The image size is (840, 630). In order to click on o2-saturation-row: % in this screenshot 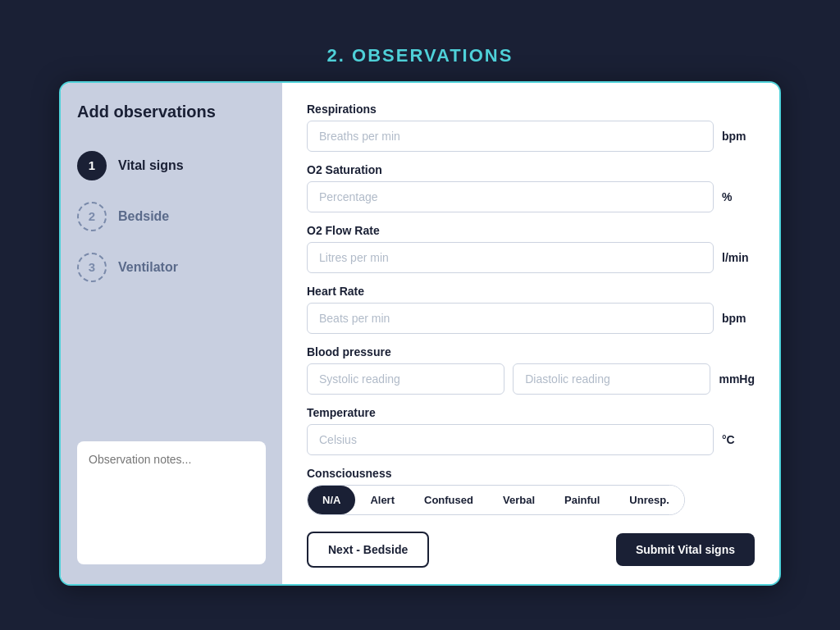, I will do `click(531, 197)`.